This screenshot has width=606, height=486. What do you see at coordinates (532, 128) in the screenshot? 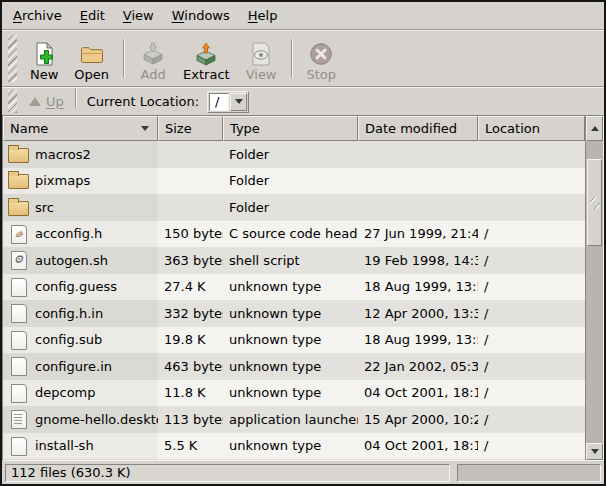
I see `column-header-location: Location` at bounding box center [532, 128].